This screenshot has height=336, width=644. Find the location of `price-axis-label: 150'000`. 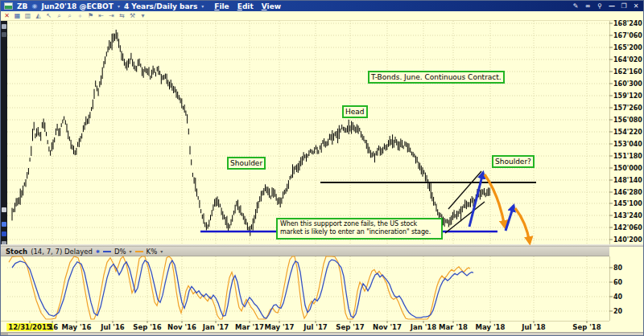

price-axis-label: 150'000 is located at coordinates (628, 169).